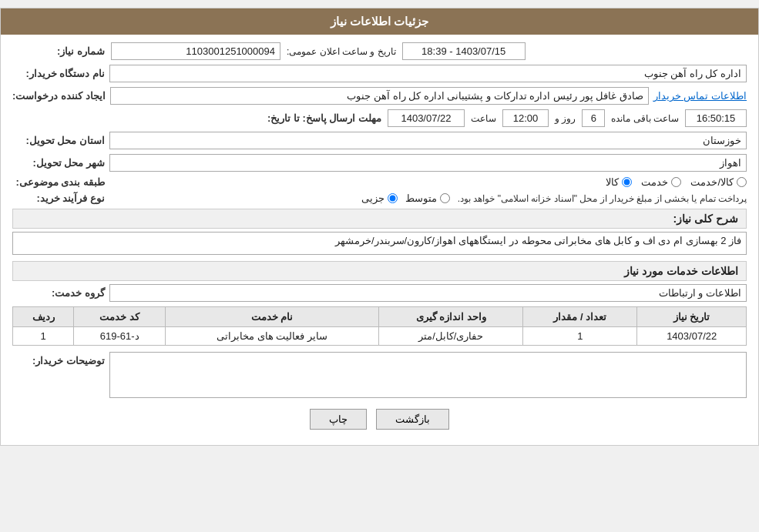 The height and width of the screenshot is (532, 759). I want to click on service-group-row: اطلاعات و ارتباطات گروه خدمت:, so click(379, 293).